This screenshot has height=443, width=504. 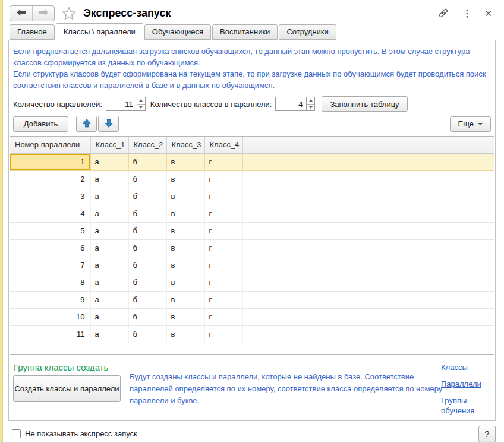 What do you see at coordinates (50, 145) in the screenshot?
I see `column-header-parallel-number: Номер параллели` at bounding box center [50, 145].